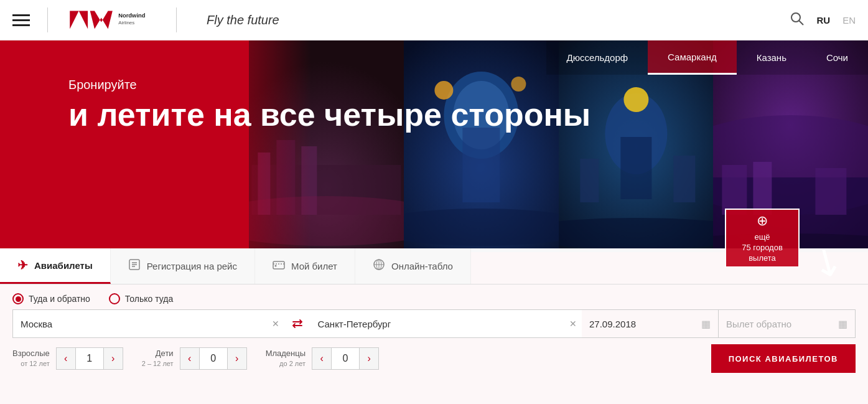  What do you see at coordinates (297, 324) in the screenshot?
I see `swap-button` at bounding box center [297, 324].